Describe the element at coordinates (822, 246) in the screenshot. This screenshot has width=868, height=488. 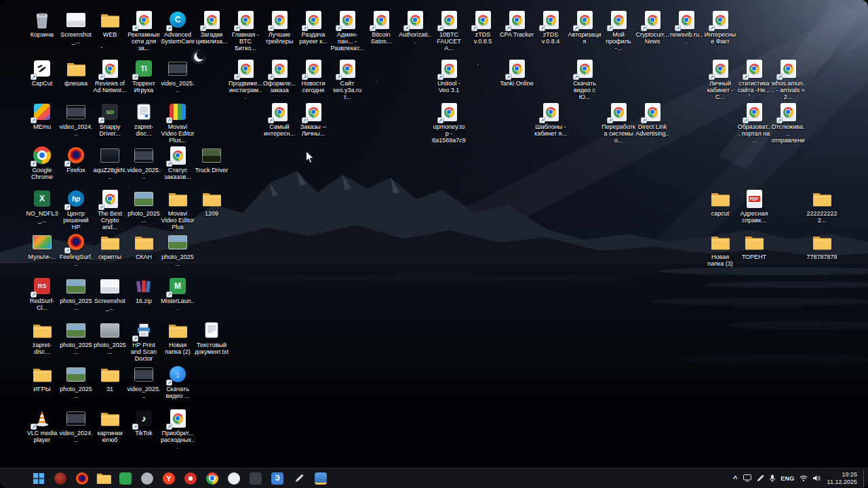
I see `desktop-icon-folder: 778787878` at that location.